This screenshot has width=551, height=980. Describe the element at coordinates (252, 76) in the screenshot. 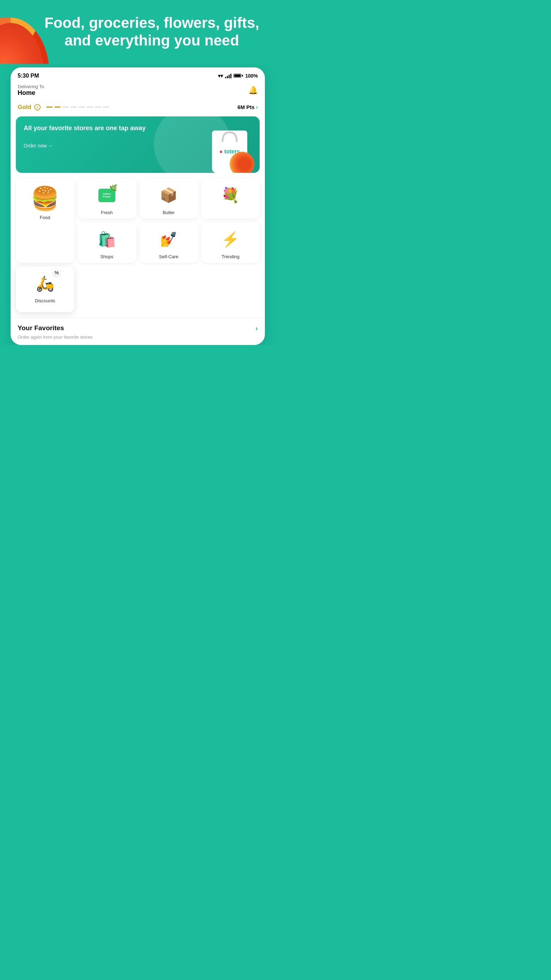

I see `battery-percentage: 100%` at that location.